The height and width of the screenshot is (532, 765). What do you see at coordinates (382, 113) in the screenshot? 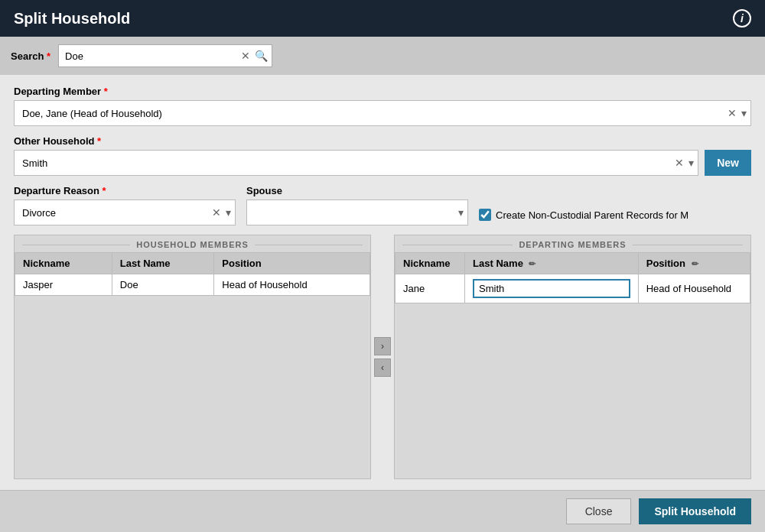
I see `departing-member-input` at bounding box center [382, 113].